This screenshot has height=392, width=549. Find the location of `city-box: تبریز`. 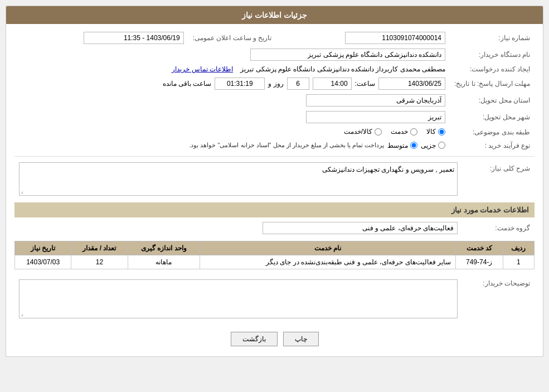

city-box: تبریز is located at coordinates (376, 117).